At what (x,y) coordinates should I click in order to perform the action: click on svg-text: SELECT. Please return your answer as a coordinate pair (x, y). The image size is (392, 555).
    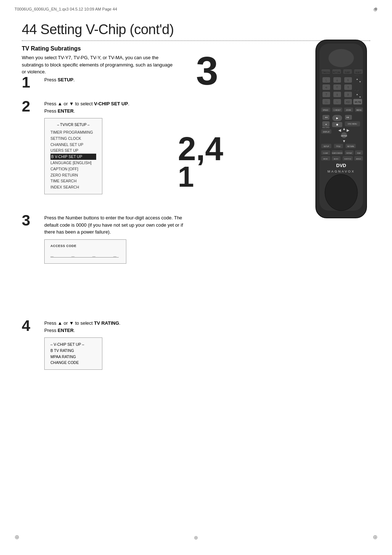
    Looking at the image, I should click on (358, 73).